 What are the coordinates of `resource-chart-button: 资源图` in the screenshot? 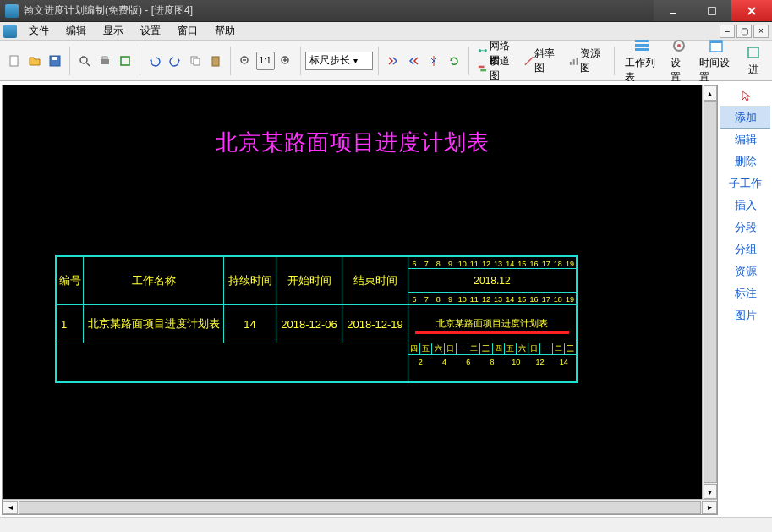 It's located at (587, 61).